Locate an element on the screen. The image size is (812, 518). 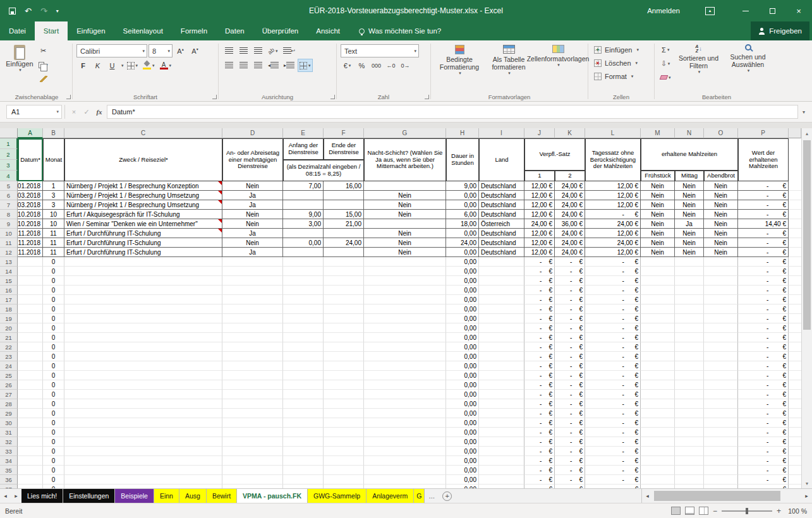
column-header-I: I is located at coordinates (502, 133).